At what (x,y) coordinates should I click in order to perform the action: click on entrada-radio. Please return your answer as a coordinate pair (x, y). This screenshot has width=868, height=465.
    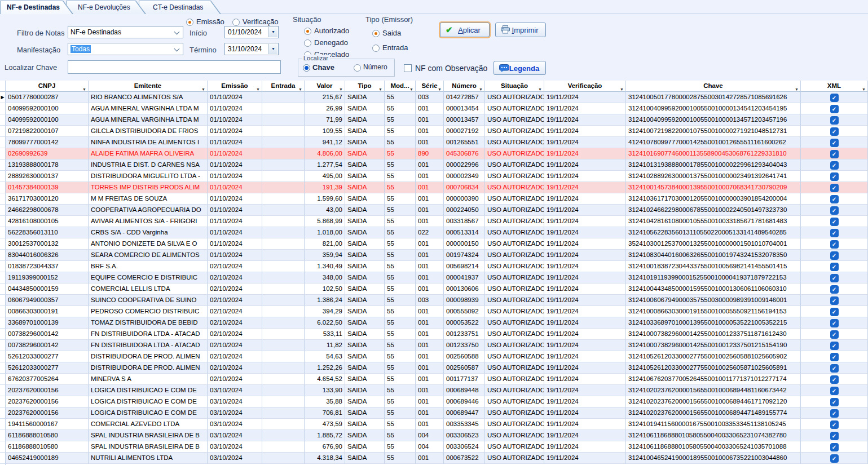
    Looking at the image, I should click on (376, 48).